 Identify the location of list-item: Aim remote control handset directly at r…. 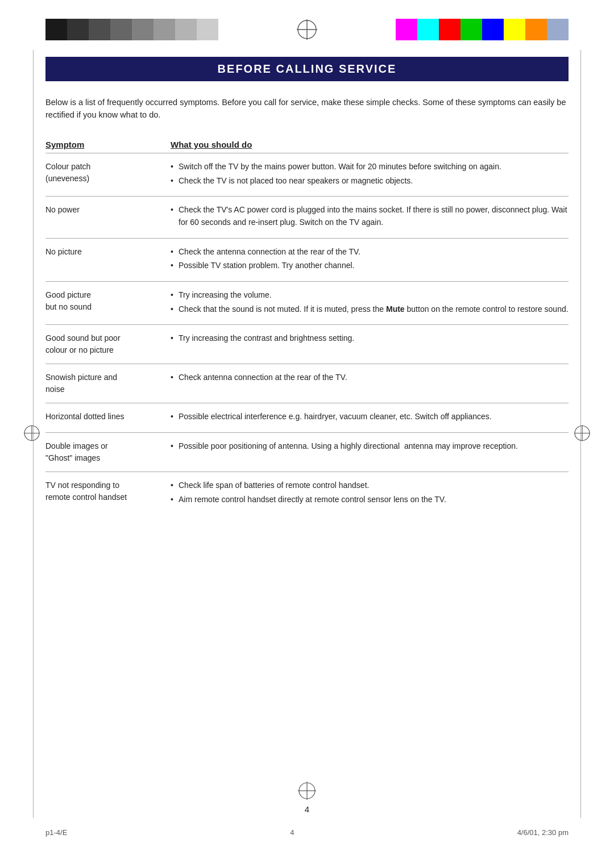
(370, 500).